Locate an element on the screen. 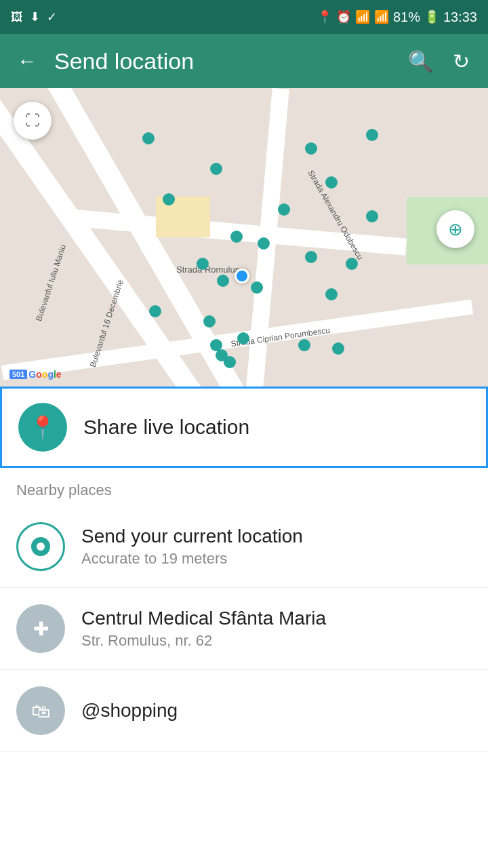 This screenshot has height=868, width=488. battery-icon: 🔋 is located at coordinates (432, 17).